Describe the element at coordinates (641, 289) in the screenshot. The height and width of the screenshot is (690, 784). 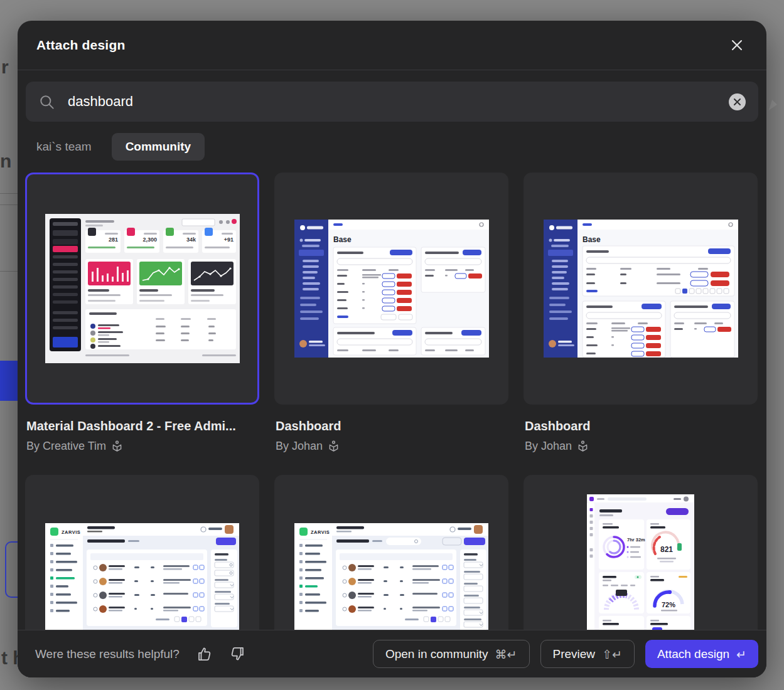
I see `thumbnail-workflow-dashboard-2: Base` at that location.